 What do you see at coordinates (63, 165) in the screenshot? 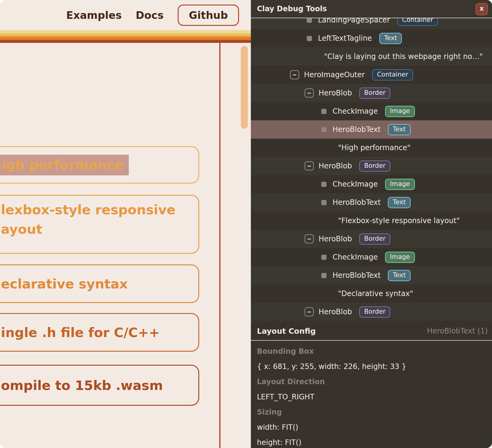
I see `feature-text: igh performance` at bounding box center [63, 165].